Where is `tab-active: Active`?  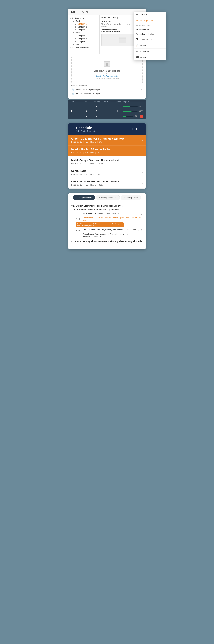
tab-active: Active is located at coordinates (85, 12).